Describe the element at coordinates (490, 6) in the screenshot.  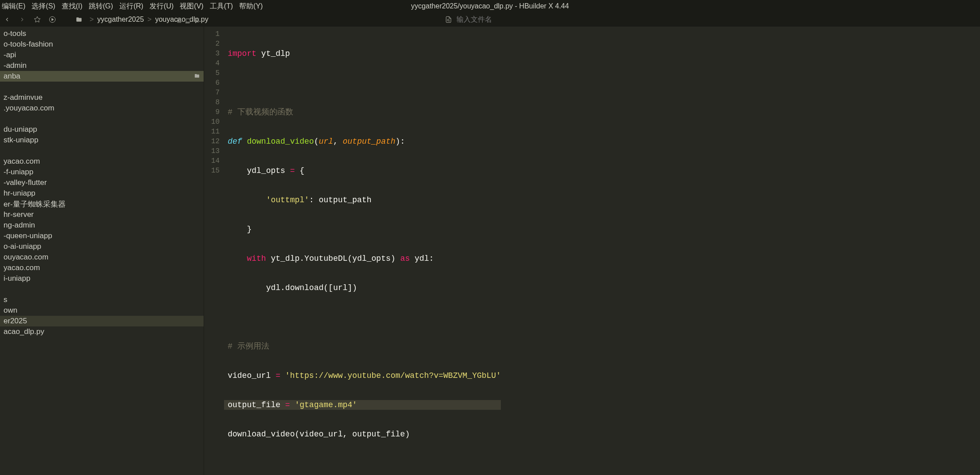
I see `menubar: 编辑(E) 选择(S) 查找(I) 跳转(G) 运行(R) 发行(U) 视图(V…` at that location.